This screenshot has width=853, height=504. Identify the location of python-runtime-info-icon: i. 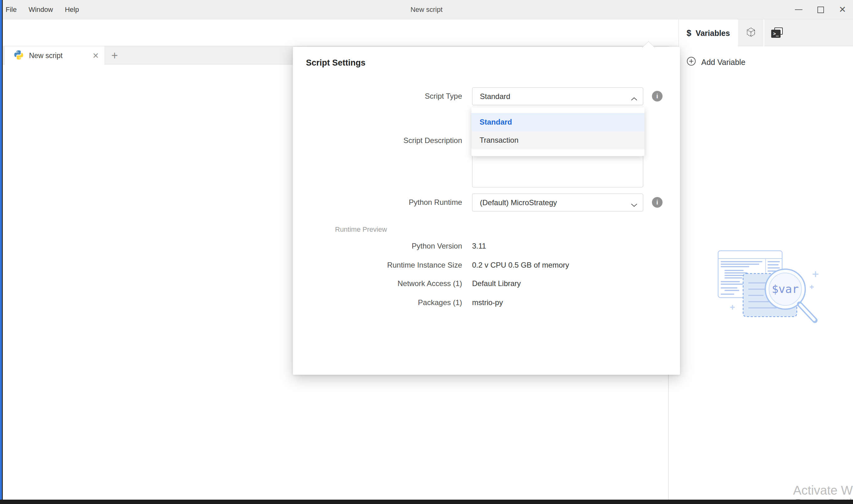
(657, 202).